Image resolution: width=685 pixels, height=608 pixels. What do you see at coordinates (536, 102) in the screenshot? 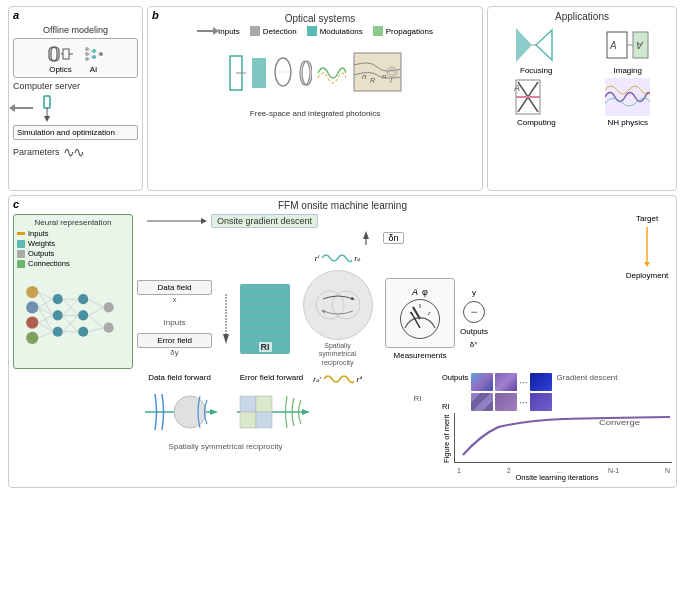
I see `app-computing: A Computing` at bounding box center [536, 102].